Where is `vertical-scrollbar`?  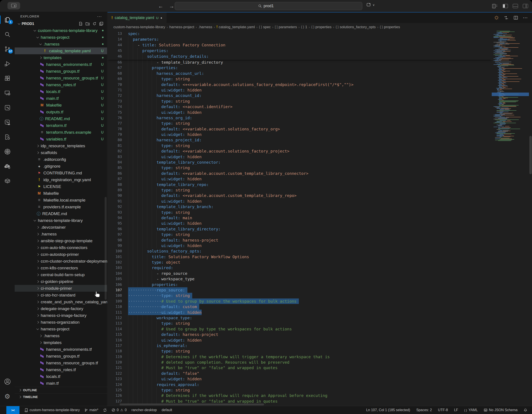
vertical-scrollbar is located at coordinates (531, 155).